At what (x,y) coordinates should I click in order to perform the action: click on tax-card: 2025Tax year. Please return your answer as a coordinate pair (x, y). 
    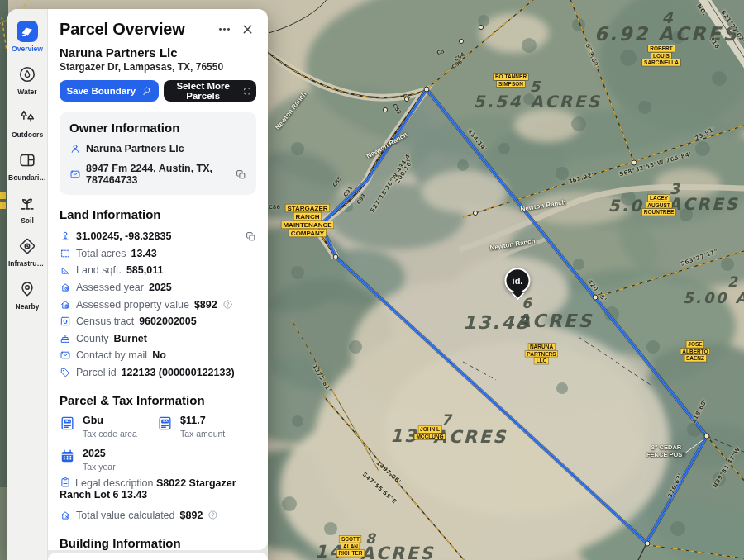
    Looking at the image, I should click on (108, 460).